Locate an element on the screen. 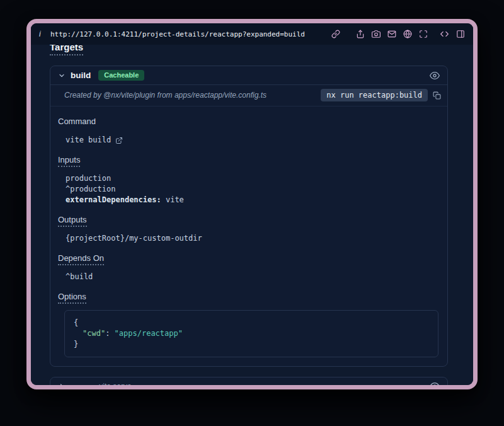 Image resolution: width=504 pixels, height=426 pixels. json-line: } is located at coordinates (251, 344).